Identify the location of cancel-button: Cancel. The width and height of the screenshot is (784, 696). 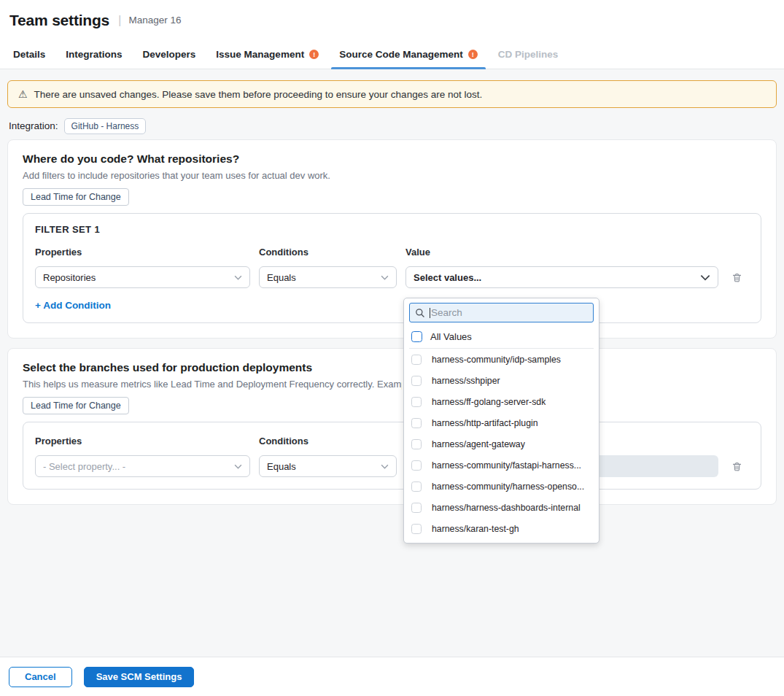
(41, 677).